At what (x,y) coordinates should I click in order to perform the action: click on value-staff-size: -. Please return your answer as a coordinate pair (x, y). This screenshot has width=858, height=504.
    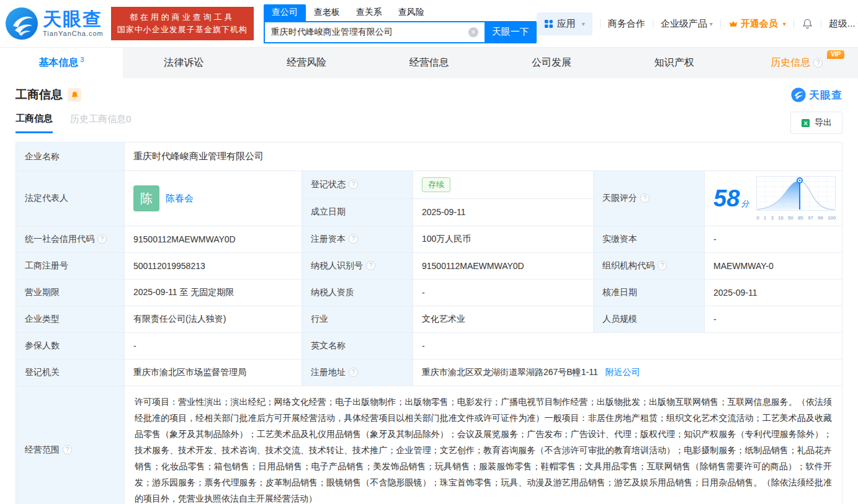
    Looking at the image, I should click on (774, 320).